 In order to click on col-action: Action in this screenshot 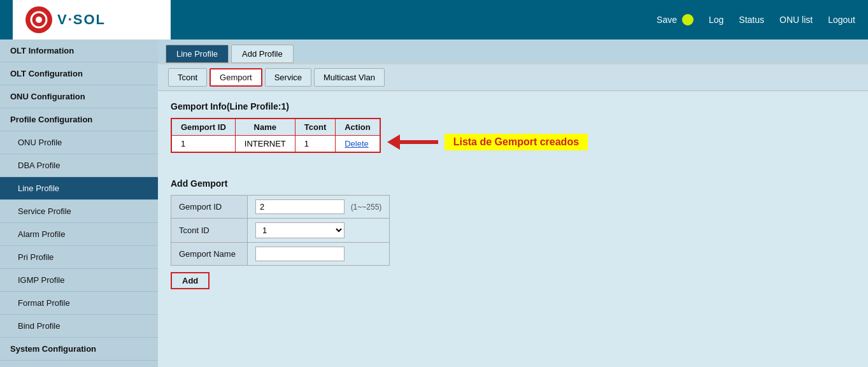, I will do `click(358, 127)`.